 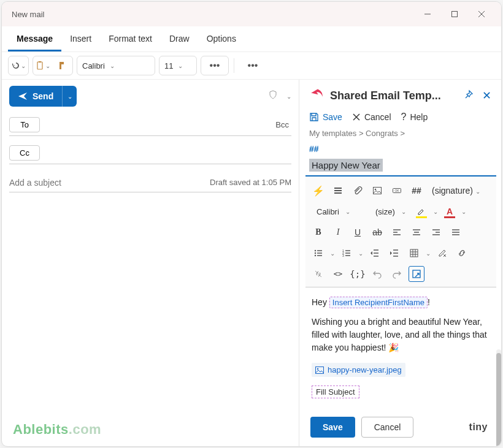 What do you see at coordinates (397, 232) in the screenshot?
I see `align-left-button` at bounding box center [397, 232].